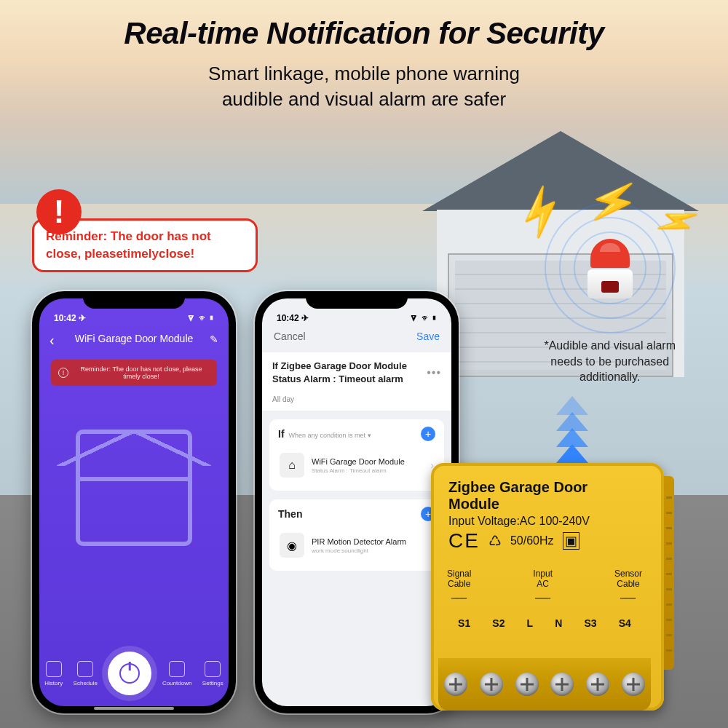  What do you see at coordinates (498, 623) in the screenshot?
I see `terminal-label: S2` at bounding box center [498, 623].